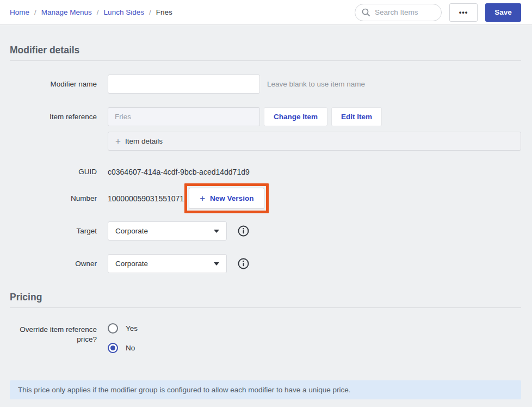 Image resolution: width=532 pixels, height=407 pixels. Describe the element at coordinates (438, 13) in the screenshot. I see `topbar-actions: ••• Save` at that location.